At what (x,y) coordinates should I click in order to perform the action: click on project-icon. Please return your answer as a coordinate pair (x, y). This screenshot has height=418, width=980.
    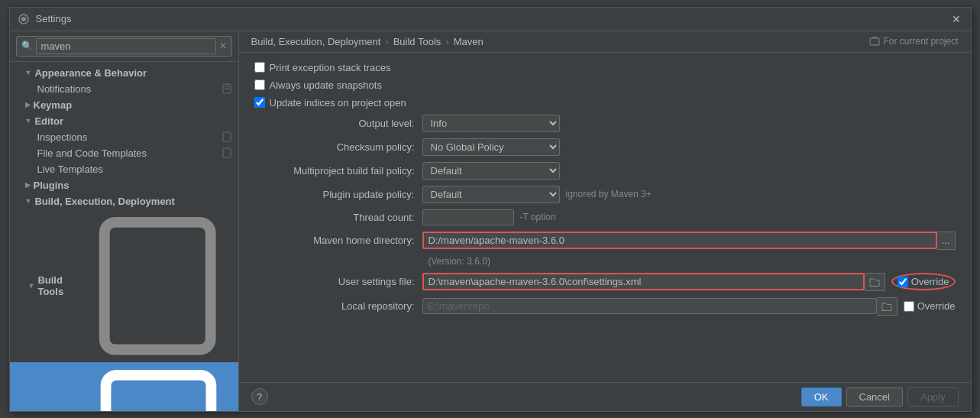
    Looking at the image, I should click on (875, 41).